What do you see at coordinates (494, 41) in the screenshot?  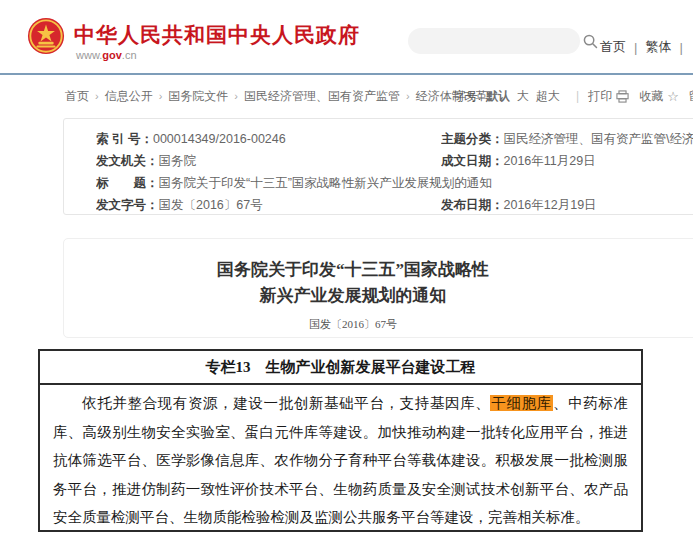 I see `search-box` at bounding box center [494, 41].